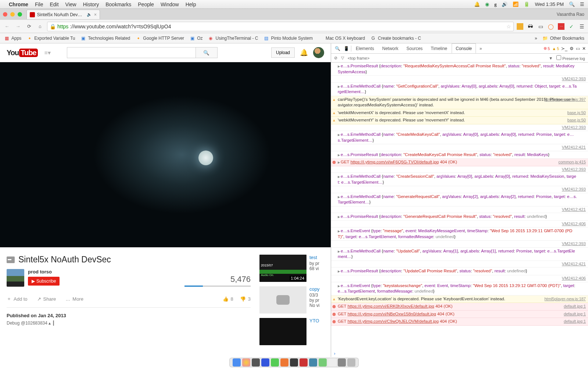 The image size is (588, 368). What do you see at coordinates (459, 307) in the screenshot?
I see `console-err-line: GET https://i.ytimg.com/vi/ERK0hXlxovE/d…` at bounding box center [459, 307].